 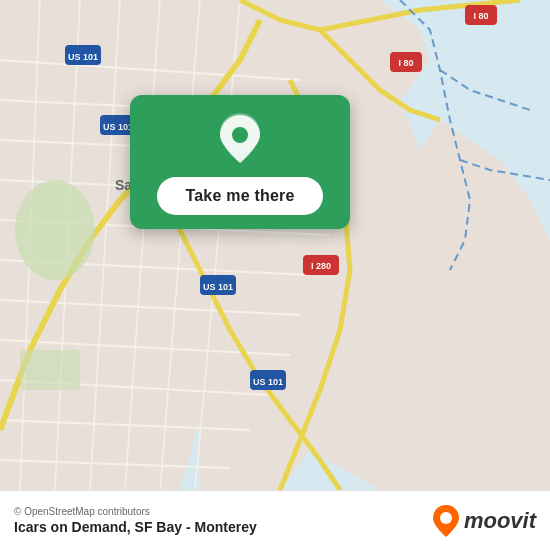 What do you see at coordinates (136, 512) in the screenshot?
I see `osm-attribution: © OpenStreetMap contributors` at bounding box center [136, 512].